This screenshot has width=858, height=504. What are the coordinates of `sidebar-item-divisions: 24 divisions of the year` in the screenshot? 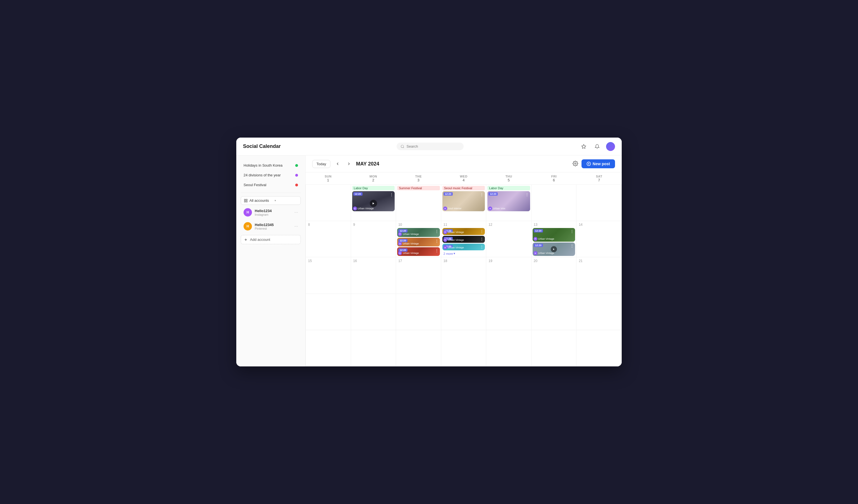 It's located at (271, 175).